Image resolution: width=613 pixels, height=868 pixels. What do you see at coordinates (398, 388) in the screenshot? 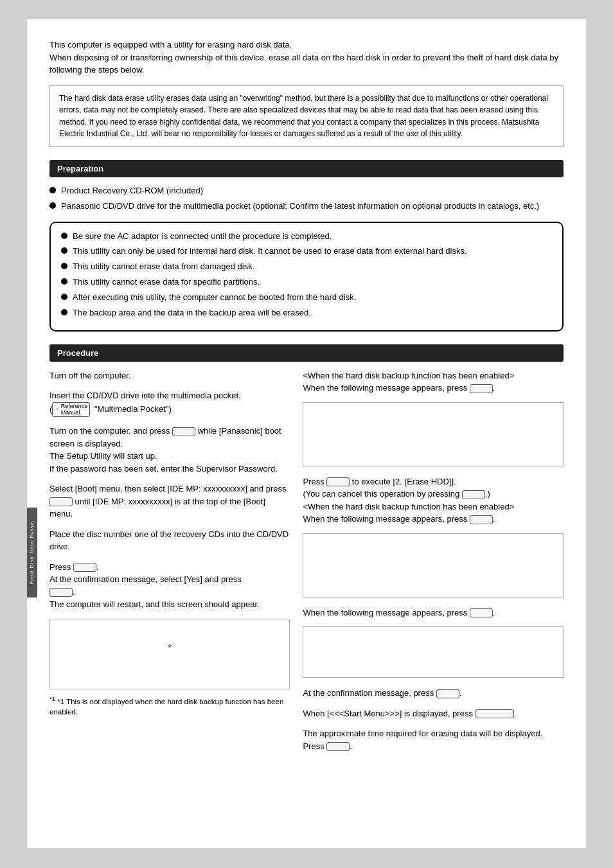
I see `step-r1-text: When the following message appears, pres…` at bounding box center [398, 388].